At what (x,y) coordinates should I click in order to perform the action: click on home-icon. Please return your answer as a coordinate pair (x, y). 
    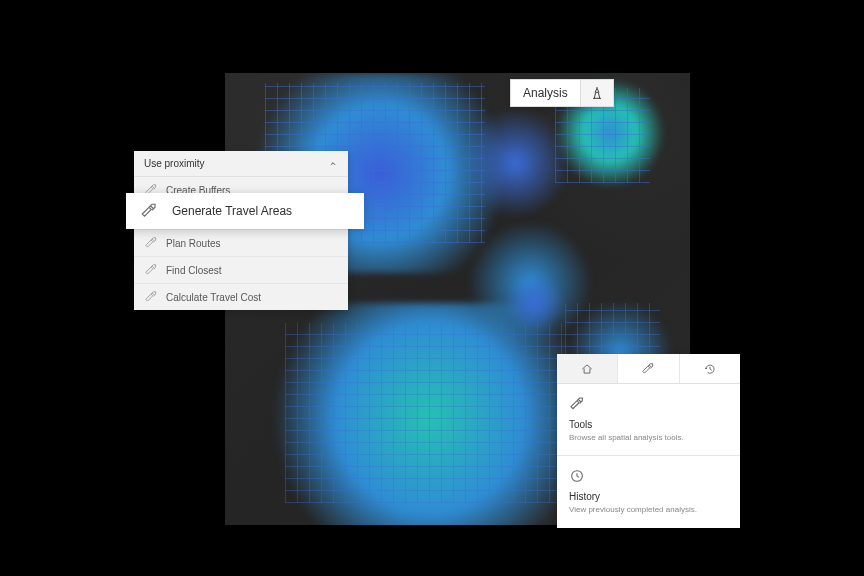
    Looking at the image, I should click on (587, 369).